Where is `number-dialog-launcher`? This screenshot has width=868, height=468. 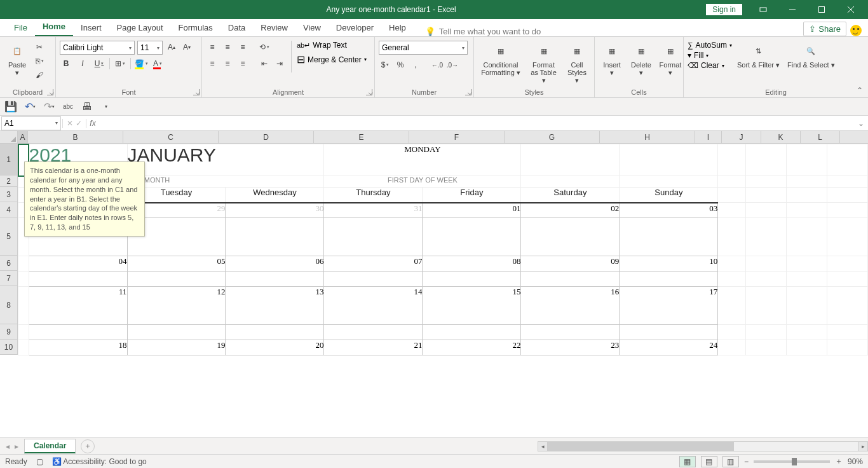
number-dialog-launcher is located at coordinates (468, 92).